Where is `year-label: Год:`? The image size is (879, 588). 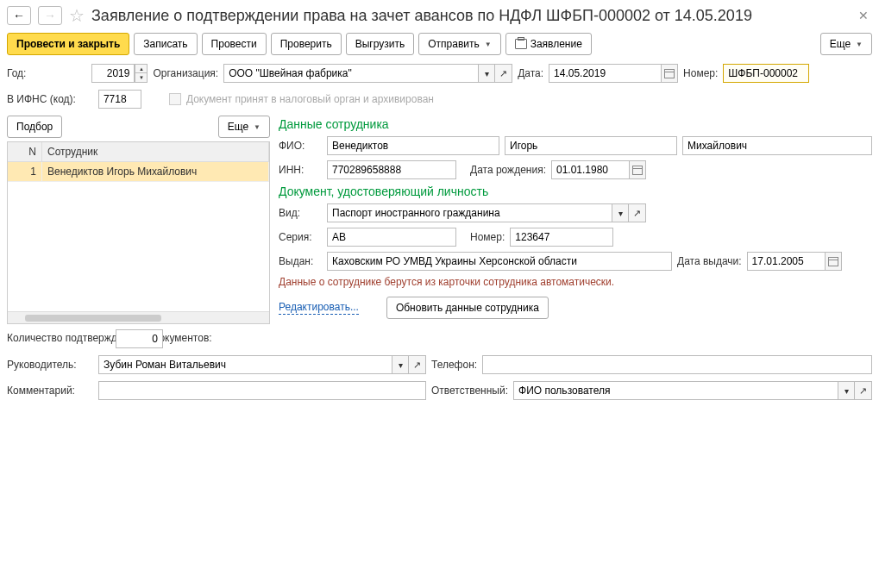 year-label: Год: is located at coordinates (16, 73).